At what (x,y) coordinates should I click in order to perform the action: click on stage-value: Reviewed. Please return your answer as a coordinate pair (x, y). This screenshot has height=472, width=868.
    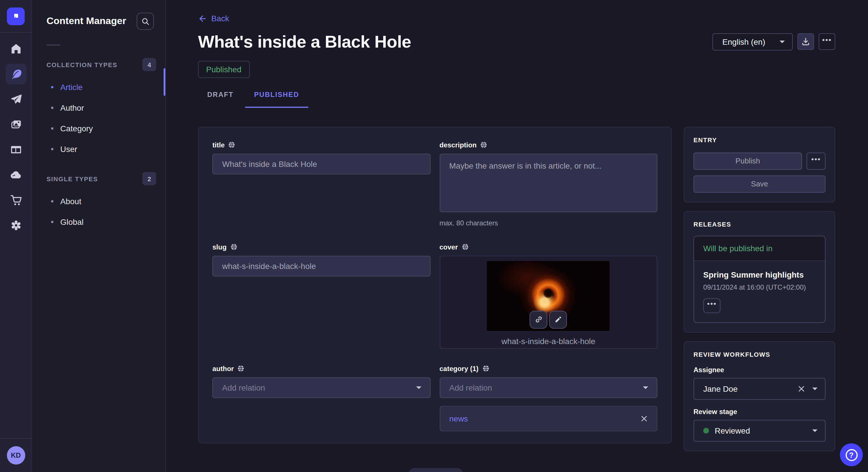
    Looking at the image, I should click on (733, 430).